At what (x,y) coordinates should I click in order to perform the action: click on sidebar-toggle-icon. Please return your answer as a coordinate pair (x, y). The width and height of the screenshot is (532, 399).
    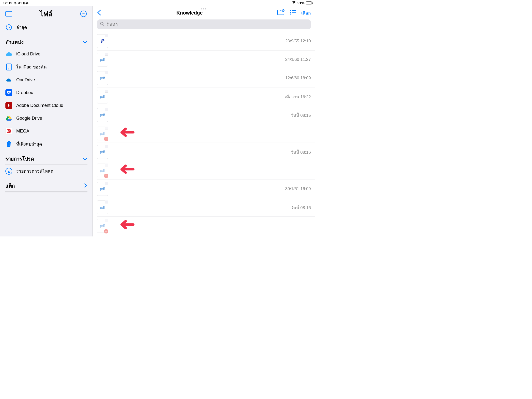
    Looking at the image, I should click on (9, 14).